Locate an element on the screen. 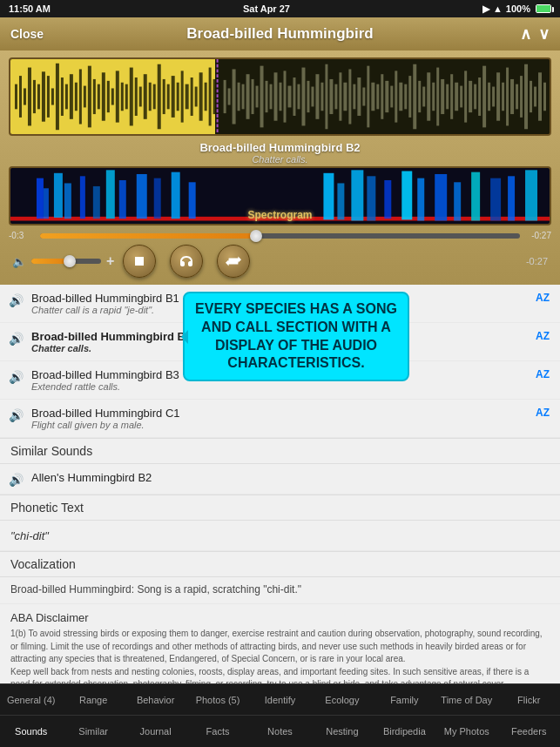 This screenshot has height=747, width=560. nav-nesting: Nesting is located at coordinates (341, 731).